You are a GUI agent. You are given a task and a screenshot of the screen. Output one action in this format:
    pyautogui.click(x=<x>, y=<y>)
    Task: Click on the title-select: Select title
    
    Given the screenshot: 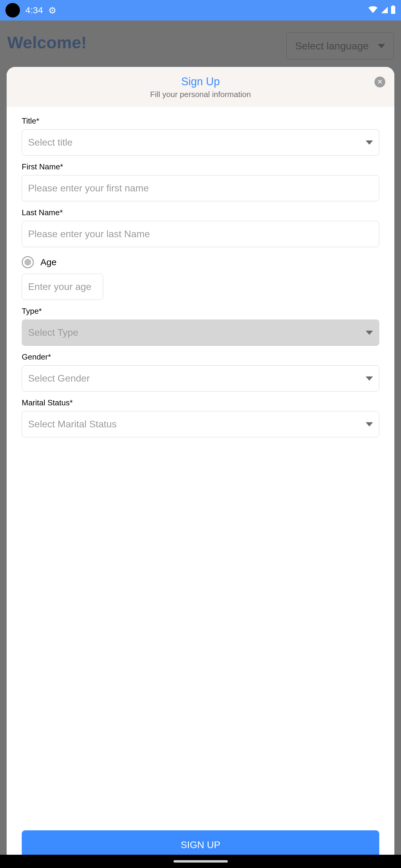 What is the action you would take?
    pyautogui.click(x=120, y=143)
    